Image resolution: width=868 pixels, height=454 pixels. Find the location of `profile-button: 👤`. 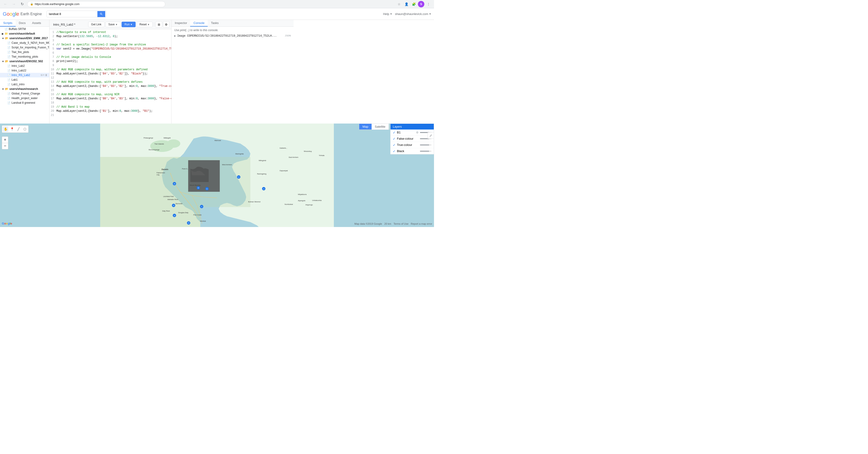

profile-button: 👤 is located at coordinates (406, 4).